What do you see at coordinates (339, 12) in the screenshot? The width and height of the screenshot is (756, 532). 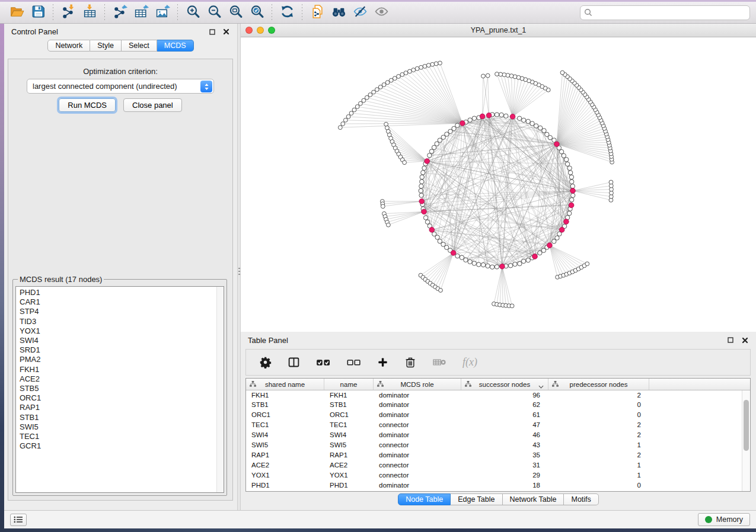 I see `search-network-button` at bounding box center [339, 12].